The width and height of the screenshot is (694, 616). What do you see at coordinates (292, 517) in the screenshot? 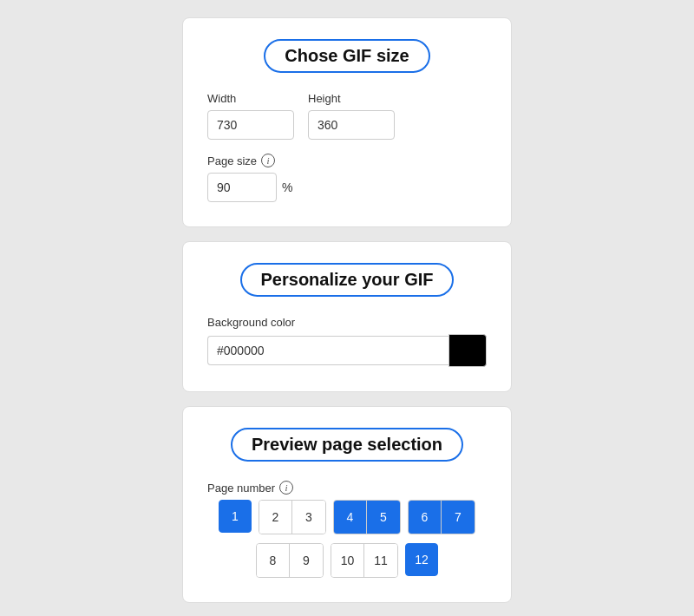
I see `page-btn-group-2-3: 2 3` at bounding box center [292, 517].